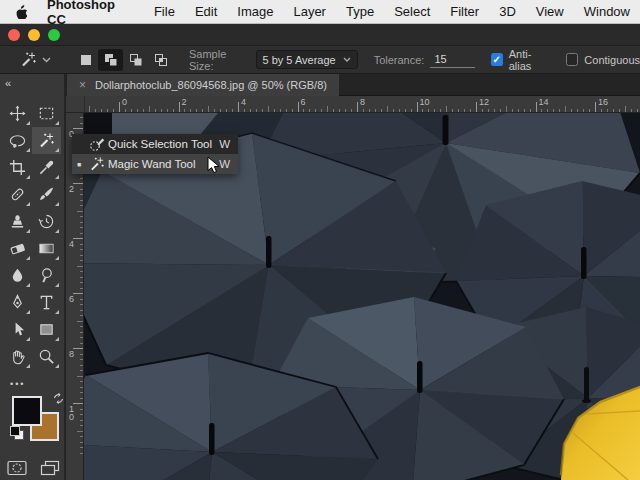 The height and width of the screenshot is (480, 640). Describe the element at coordinates (46, 168) in the screenshot. I see `tool-eyedropper` at that location.